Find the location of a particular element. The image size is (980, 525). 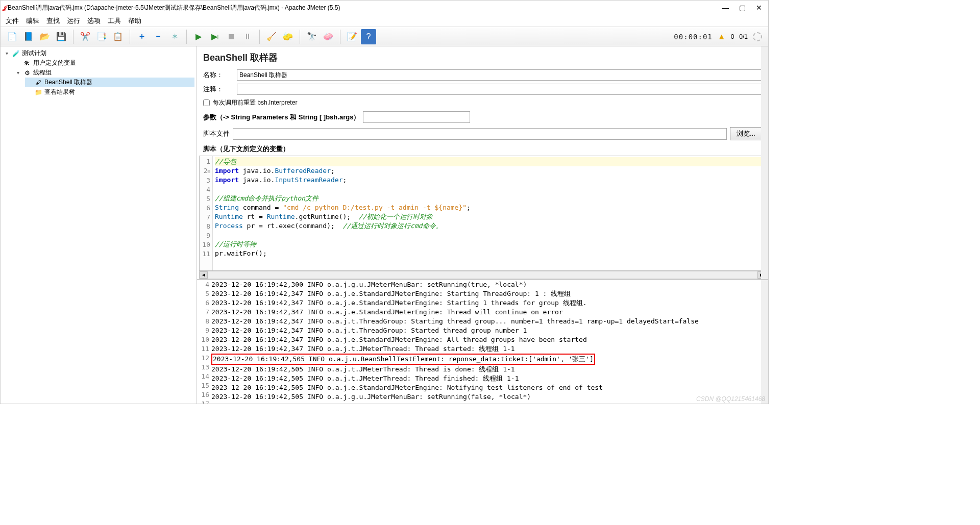

script-editor: 1 2⊟ 3 4 5 6 7 8 9 10 11 //导包import java… is located at coordinates (483, 213).